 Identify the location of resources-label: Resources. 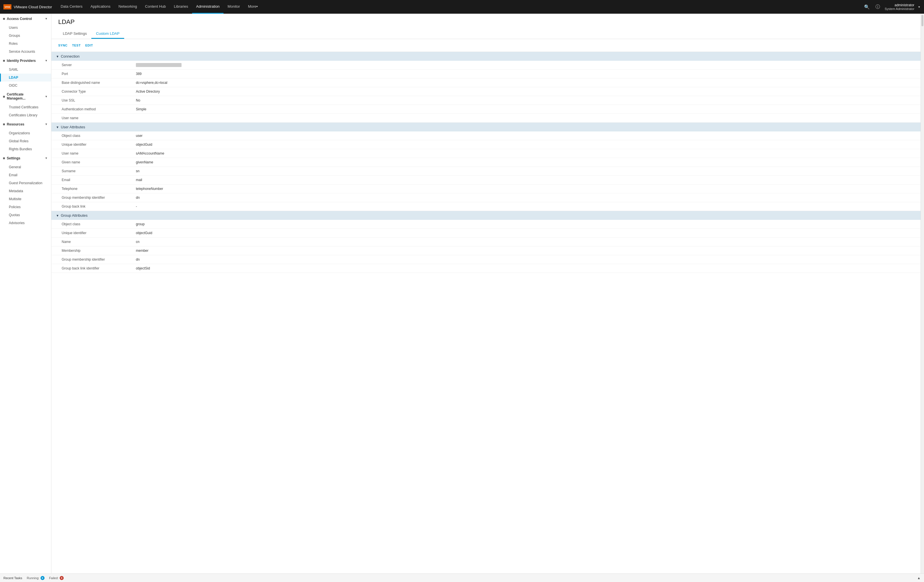
(15, 124).